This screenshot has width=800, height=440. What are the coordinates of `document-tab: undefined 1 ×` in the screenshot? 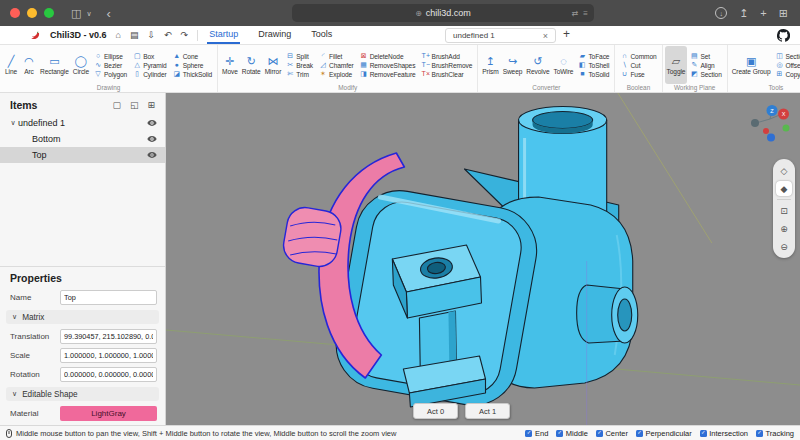 It's located at (500, 36).